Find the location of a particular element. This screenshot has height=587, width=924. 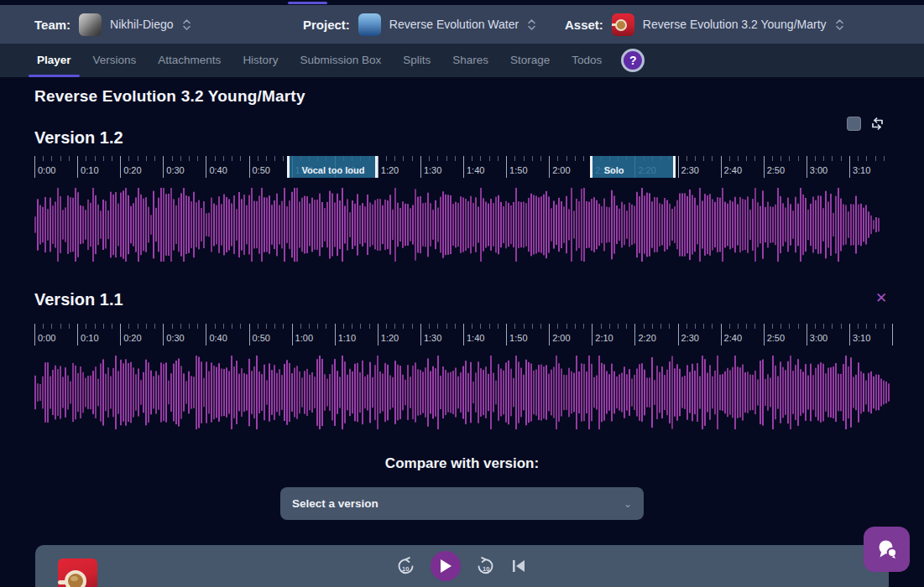

question-mark-icon: ? is located at coordinates (633, 60).